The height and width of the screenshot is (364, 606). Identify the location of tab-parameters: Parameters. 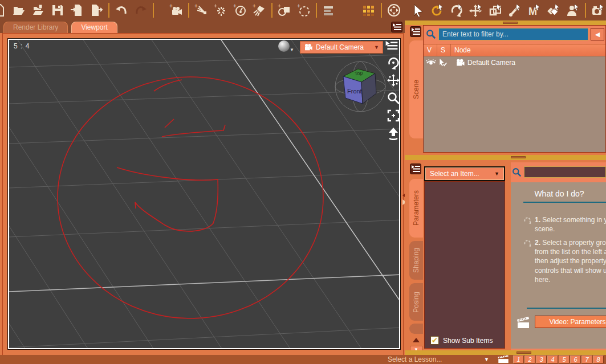
(416, 208).